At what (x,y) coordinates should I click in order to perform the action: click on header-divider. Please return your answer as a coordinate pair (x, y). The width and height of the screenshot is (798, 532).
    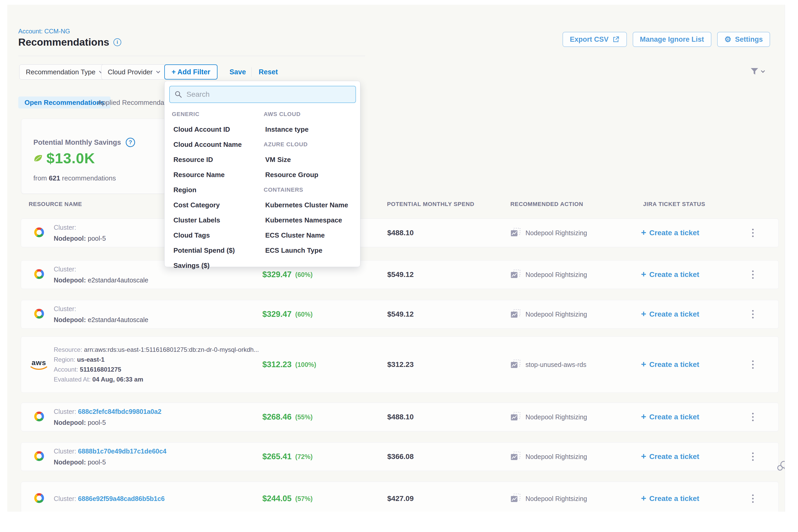
    Looking at the image, I should click on (192, 56).